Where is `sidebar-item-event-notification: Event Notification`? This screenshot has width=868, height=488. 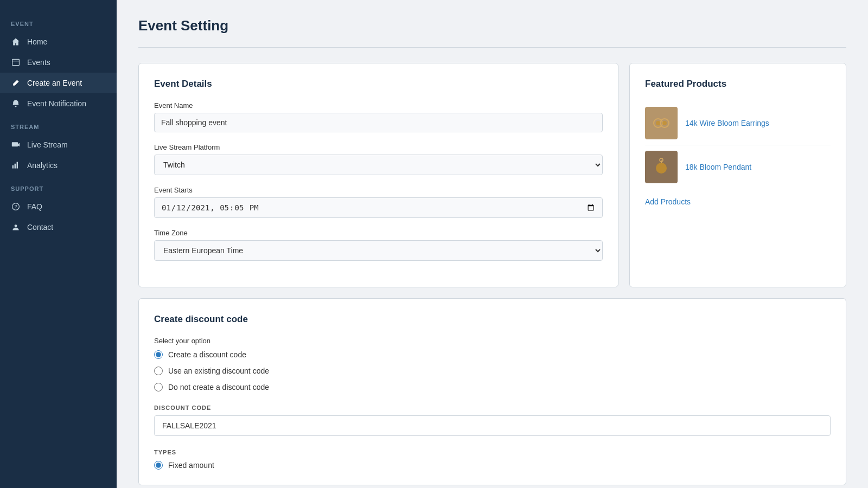 sidebar-item-event-notification: Event Notification is located at coordinates (59, 104).